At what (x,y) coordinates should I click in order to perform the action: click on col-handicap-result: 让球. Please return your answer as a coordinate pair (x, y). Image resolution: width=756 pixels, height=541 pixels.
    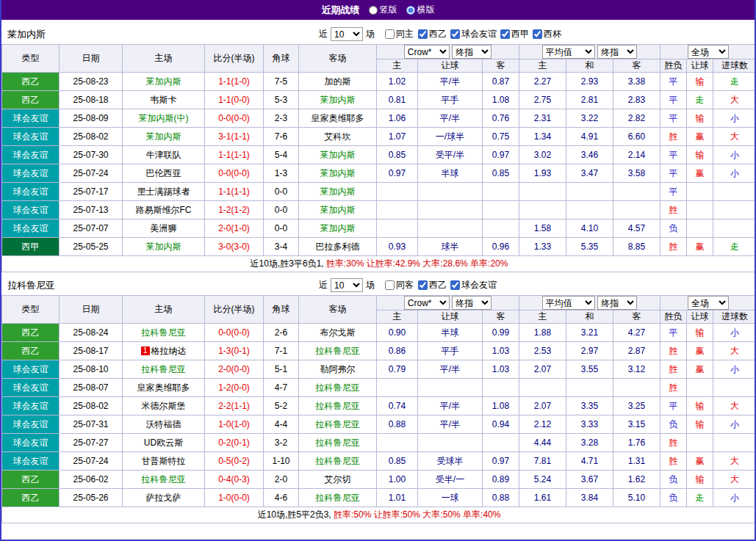
    Looking at the image, I should click on (700, 317).